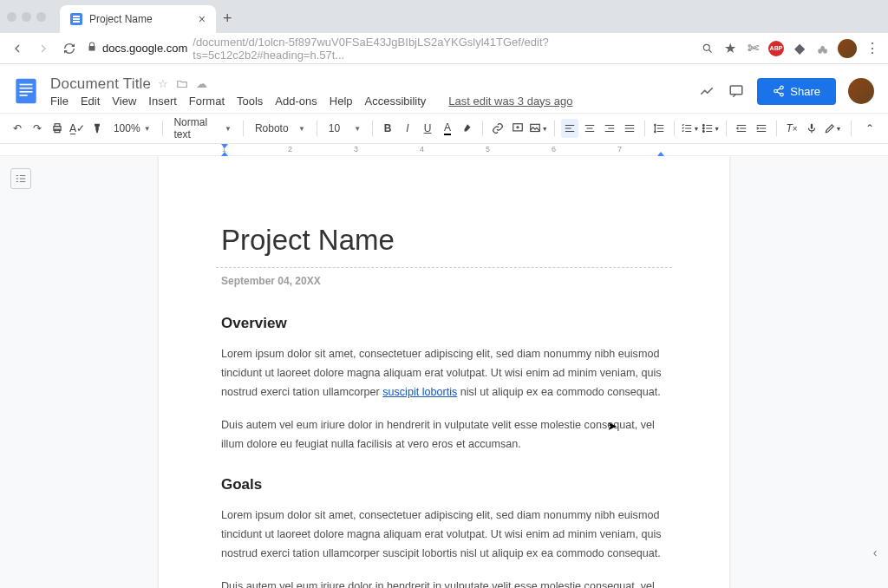  Describe the element at coordinates (812, 128) in the screenshot. I see `voice-typing-button` at that location.